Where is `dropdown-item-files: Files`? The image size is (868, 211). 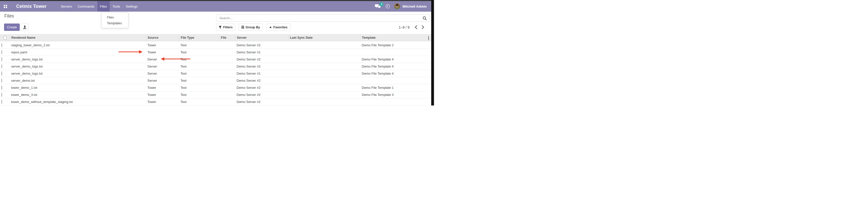
dropdown-item-files: Files is located at coordinates (115, 18).